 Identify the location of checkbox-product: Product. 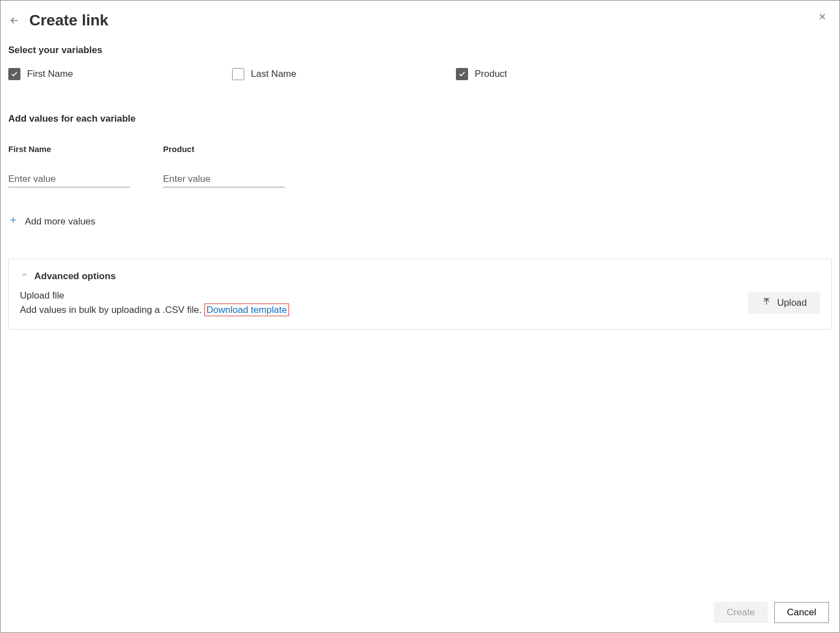
(568, 74).